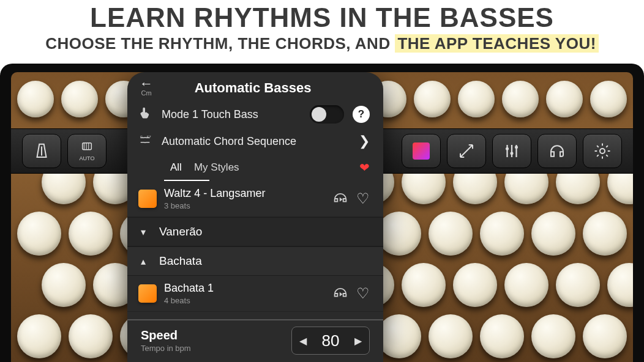  Describe the element at coordinates (361, 169) in the screenshot. I see `favorites-filter: ❤` at that location.